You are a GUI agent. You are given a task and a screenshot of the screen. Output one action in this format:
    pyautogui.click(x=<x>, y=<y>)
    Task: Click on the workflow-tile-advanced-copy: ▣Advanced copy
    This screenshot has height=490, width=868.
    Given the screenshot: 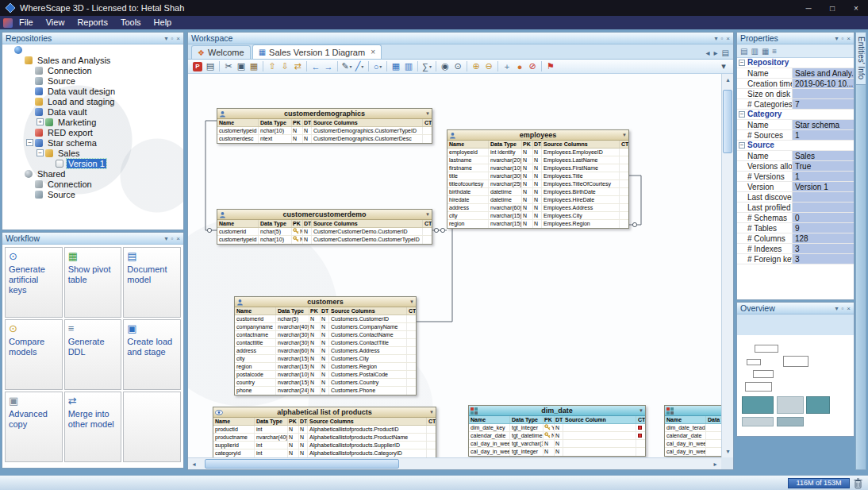 What is the action you would take?
    pyautogui.click(x=33, y=427)
    